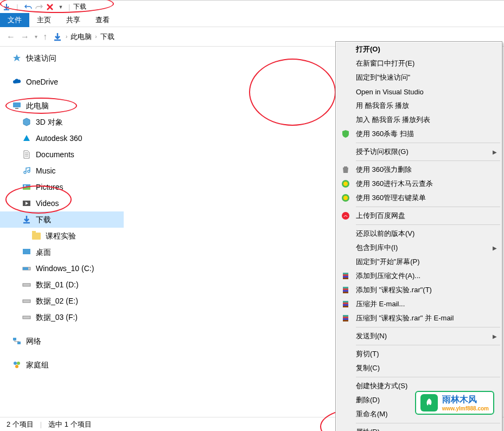 This screenshot has height=431, width=504. I want to click on ctx-new-window: 在新窗口中打开(E), so click(419, 63).